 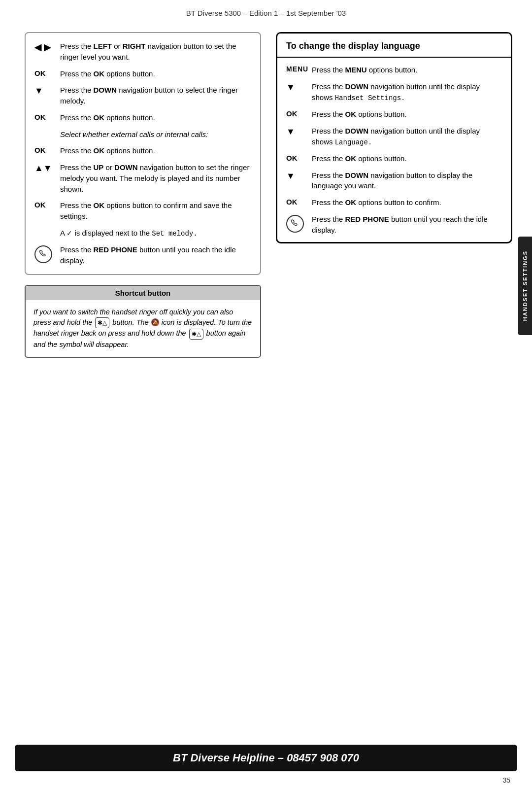 What do you see at coordinates (143, 135) in the screenshot?
I see `instruction-italic: Select whether external calls or interna…` at bounding box center [143, 135].